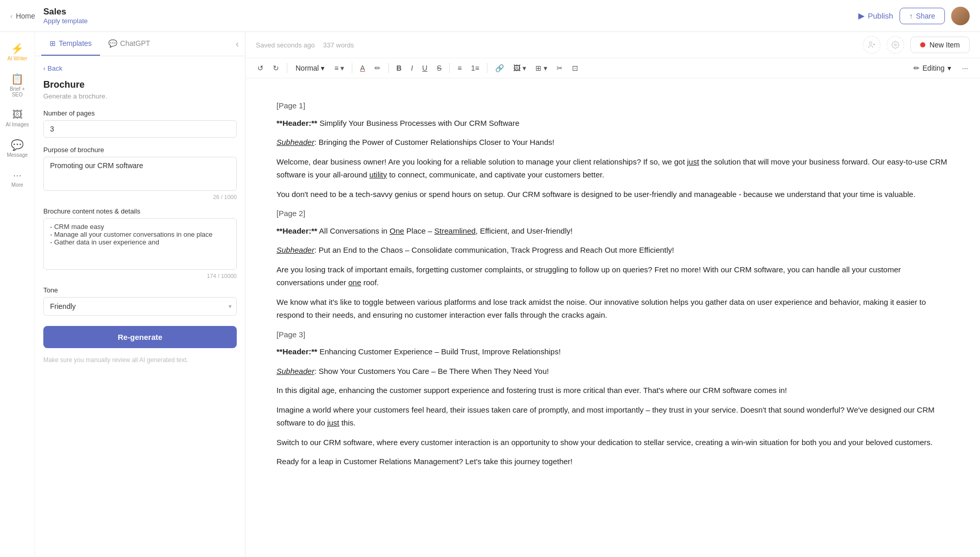 The width and height of the screenshot is (980, 557). Describe the element at coordinates (140, 290) in the screenshot. I see `tone-label: Tone` at that location.